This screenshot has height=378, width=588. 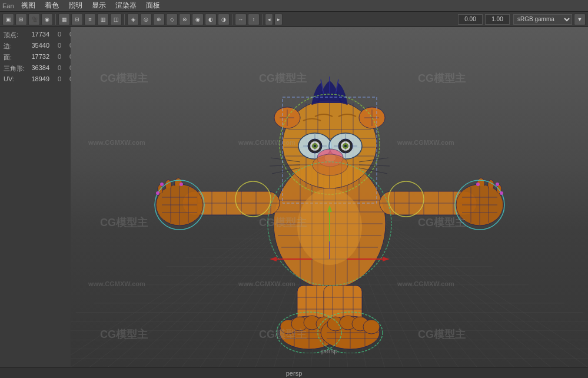 What do you see at coordinates (39, 79) in the screenshot?
I see `stat-value-uv: 18949` at bounding box center [39, 79].